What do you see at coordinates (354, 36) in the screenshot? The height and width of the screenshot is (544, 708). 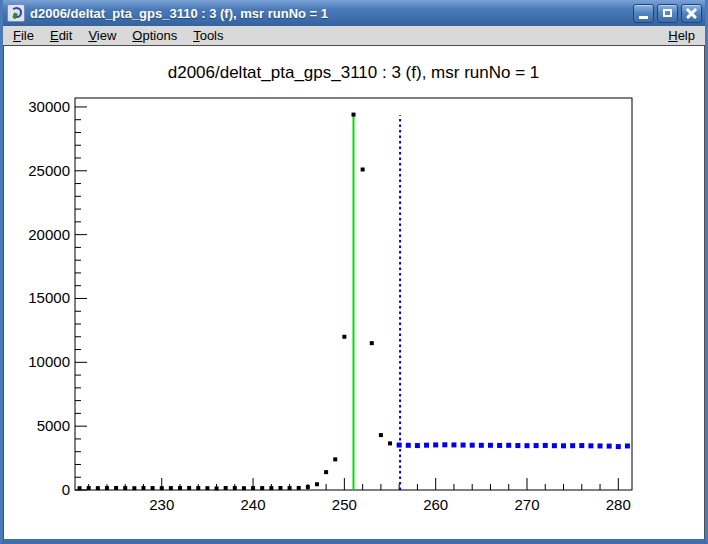 I see `menu-bar: FileEditViewOptionsTools Help` at bounding box center [354, 36].